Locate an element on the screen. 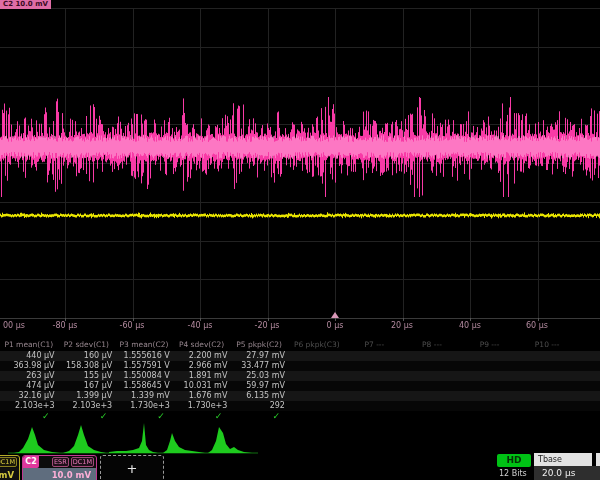  measure-column-header: P8 --- is located at coordinates (432, 345).